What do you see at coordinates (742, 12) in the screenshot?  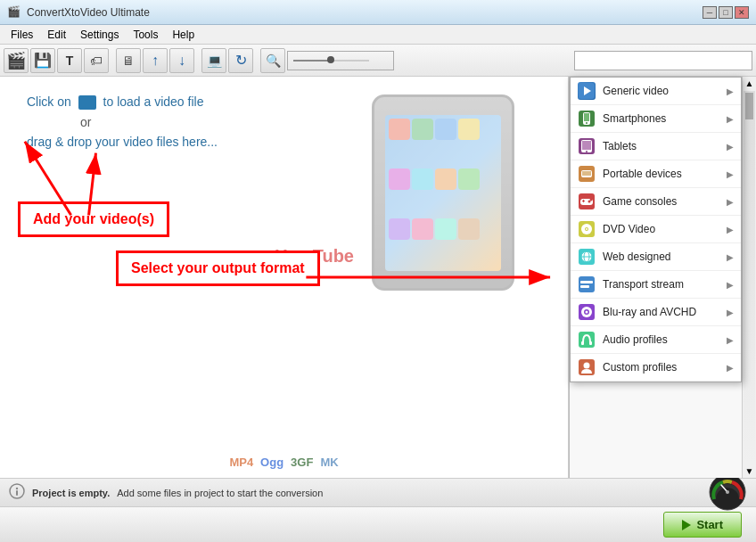 I see `close-btn: ✕` at bounding box center [742, 12].